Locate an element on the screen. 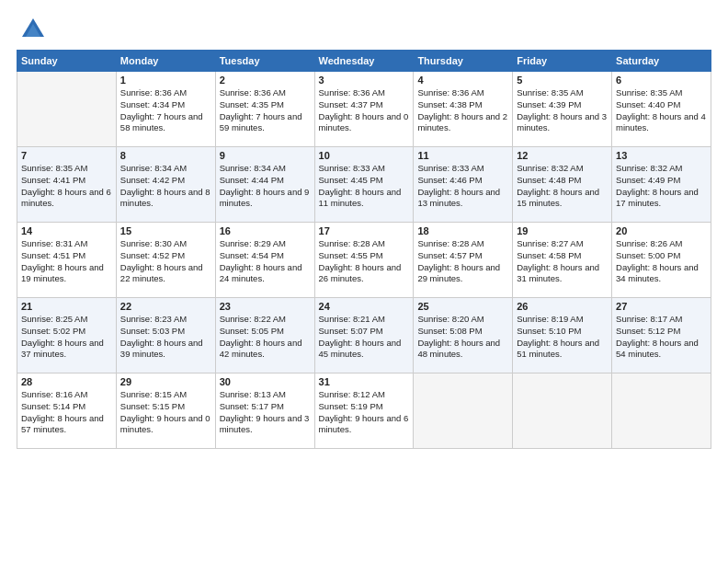 The height and width of the screenshot is (563, 728). calendar-cell: 3Sunrise: 8:36 AMSunset: 4:37 PMDaylight… is located at coordinates (364, 109).